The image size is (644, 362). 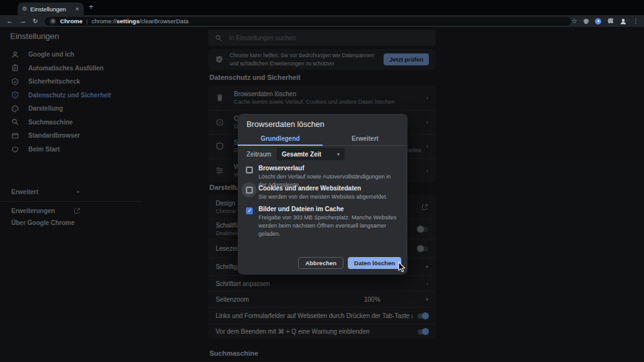 What do you see at coordinates (286, 124) in the screenshot?
I see `dialog-title: Browserdaten löschen` at bounding box center [286, 124].